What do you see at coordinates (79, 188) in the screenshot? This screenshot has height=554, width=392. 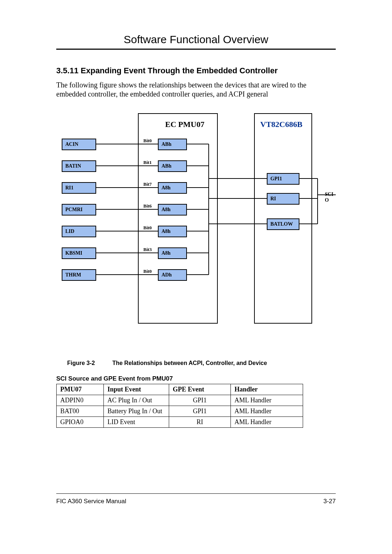 I see `block-ri1: RI1` at bounding box center [79, 188].